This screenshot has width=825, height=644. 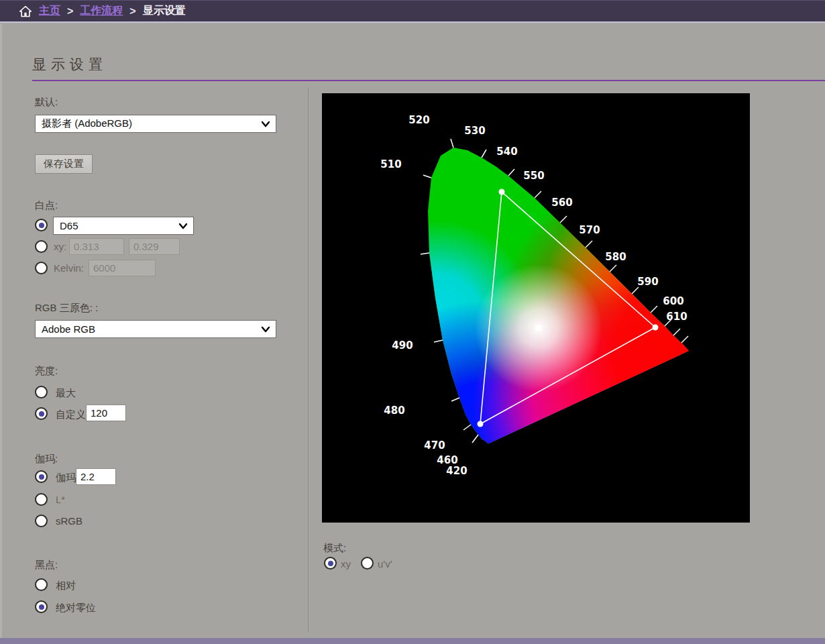 What do you see at coordinates (539, 328) in the screenshot?
I see `white-point-marker` at bounding box center [539, 328].